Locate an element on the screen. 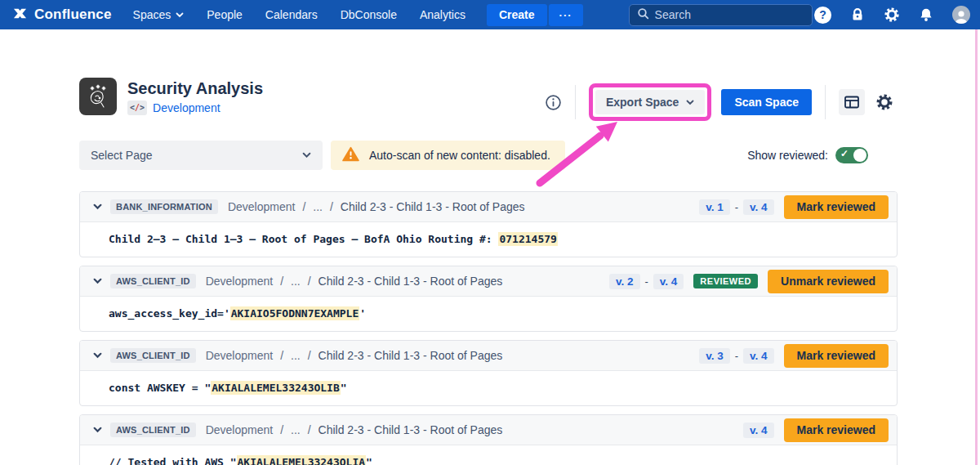 Image resolution: width=980 pixels, height=465 pixels. show-reviewed-toggle: ✓ is located at coordinates (852, 155).